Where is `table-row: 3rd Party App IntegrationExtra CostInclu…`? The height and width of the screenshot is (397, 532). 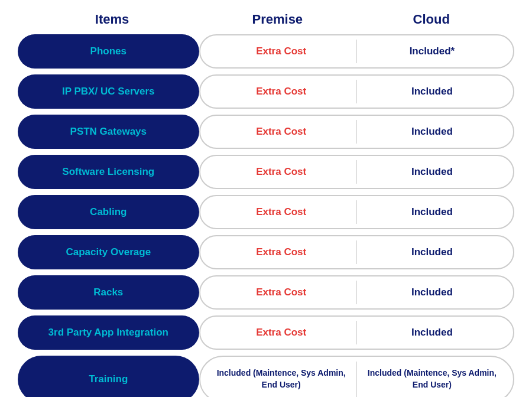 table-row: 3rd Party App IntegrationExtra CostInclu… is located at coordinates (266, 333).